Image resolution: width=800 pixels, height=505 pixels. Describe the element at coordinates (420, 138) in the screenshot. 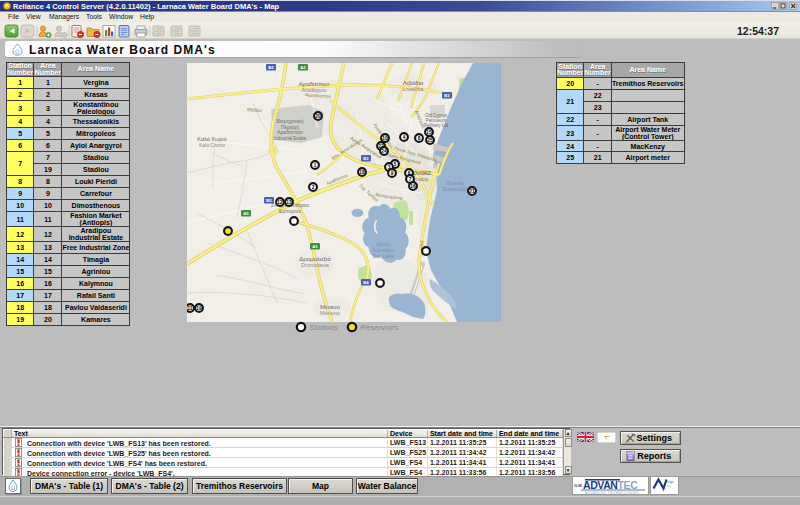

I see `svg-text: 8` at that location.